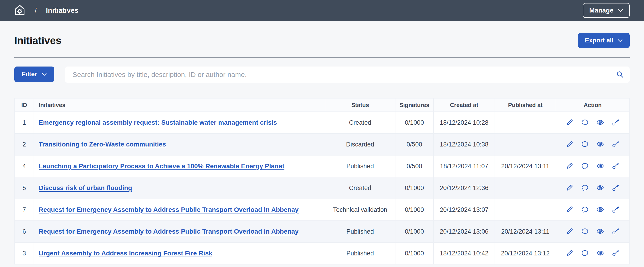 Image resolution: width=644 pixels, height=267 pixels. I want to click on header-action: Action, so click(593, 105).